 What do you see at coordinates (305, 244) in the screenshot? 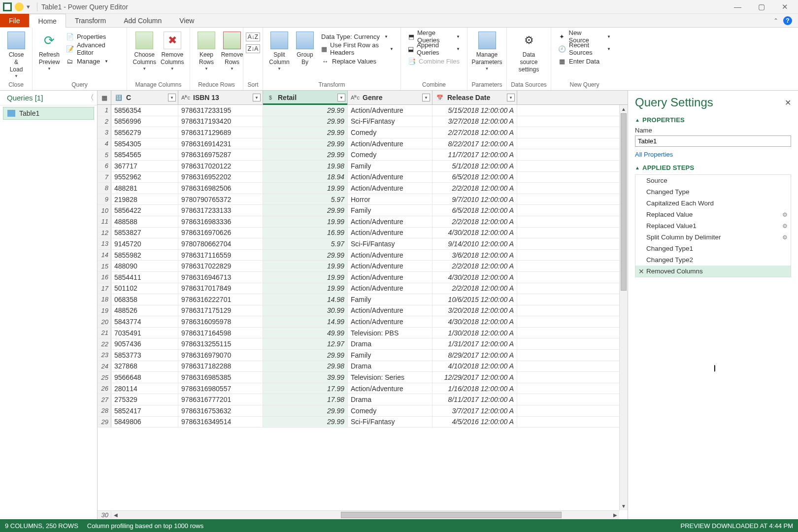
I see `cell: 5.97` at bounding box center [305, 244].